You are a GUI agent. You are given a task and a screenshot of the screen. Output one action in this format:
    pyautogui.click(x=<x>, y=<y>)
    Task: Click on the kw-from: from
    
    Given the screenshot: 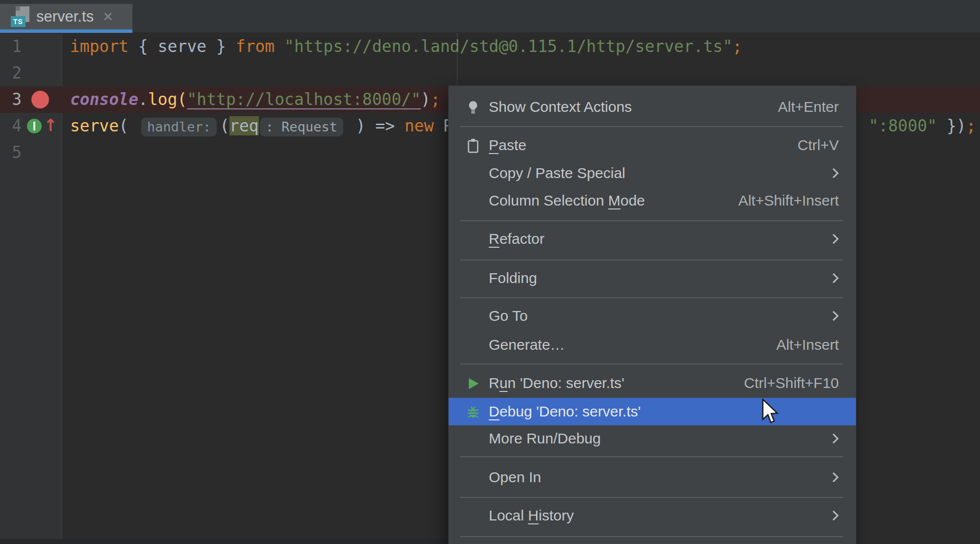 What is the action you would take?
    pyautogui.click(x=260, y=46)
    